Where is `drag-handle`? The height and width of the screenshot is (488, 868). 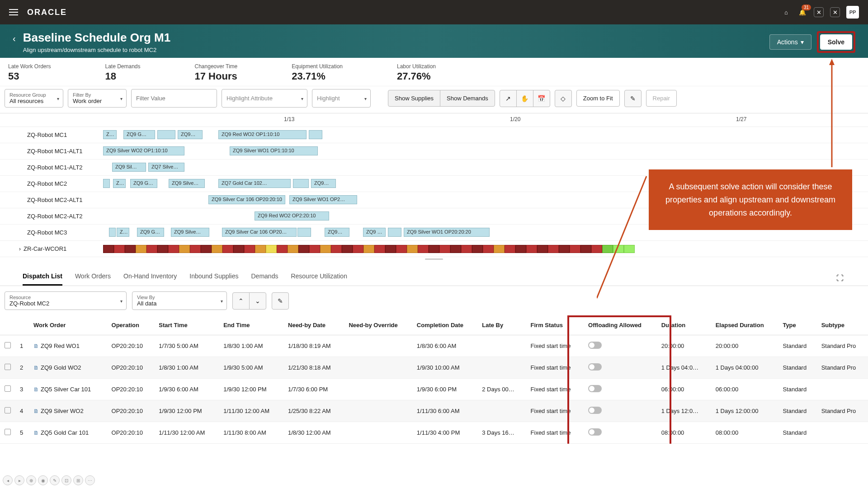 drag-handle is located at coordinates (434, 259).